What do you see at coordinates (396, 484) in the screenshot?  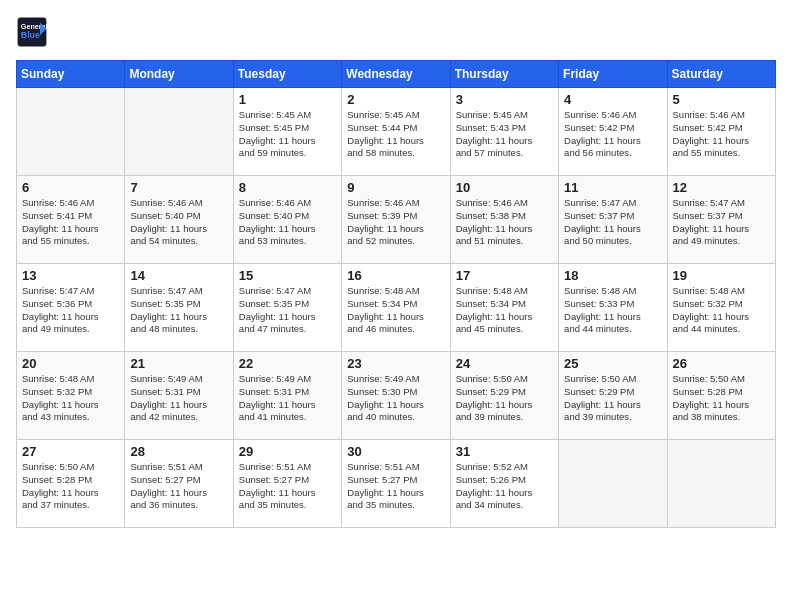 I see `calendar-cell: 30Sunrise: 5:51 AM Sunset: 5:27 PM Dayli…` at bounding box center [396, 484].